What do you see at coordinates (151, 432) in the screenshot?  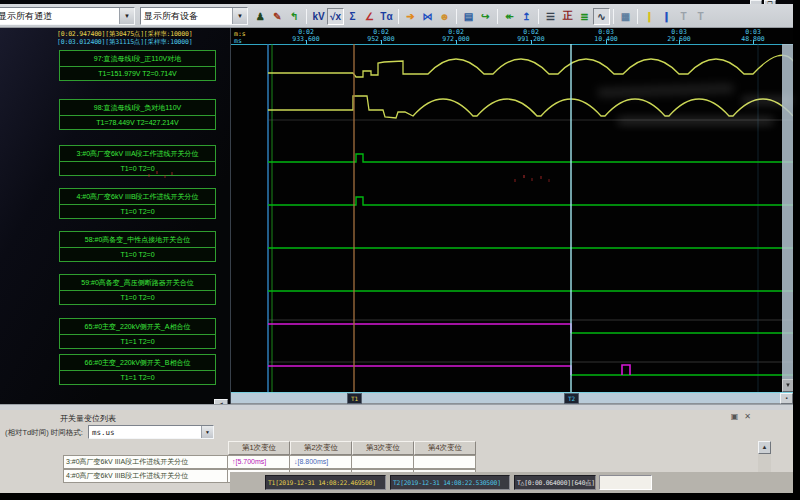 I see `time-format-combobox: ms.us ▼` at bounding box center [151, 432].